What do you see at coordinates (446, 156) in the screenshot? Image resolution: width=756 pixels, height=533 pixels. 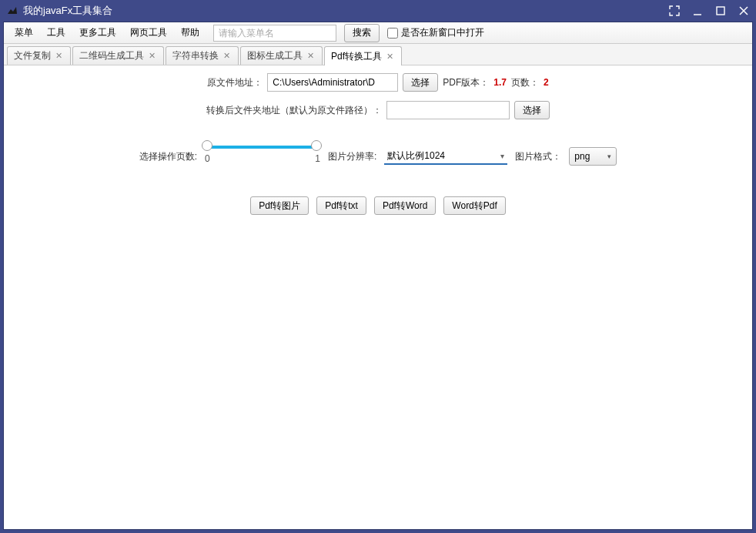 I see `resolution-select: 默认比例1024 ▾` at bounding box center [446, 156].